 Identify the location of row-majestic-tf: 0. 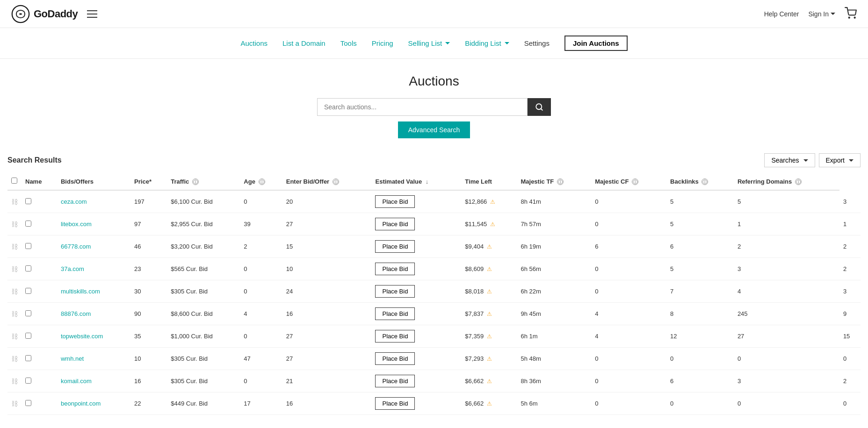
(629, 292).